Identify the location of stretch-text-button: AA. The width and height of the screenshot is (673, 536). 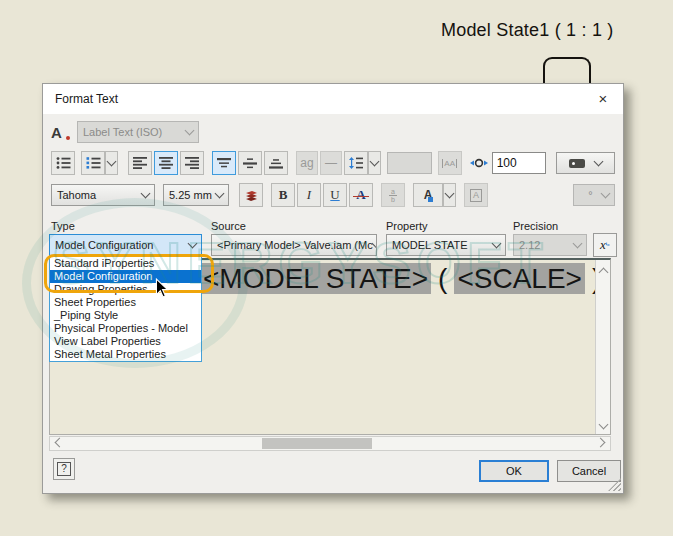
(450, 163).